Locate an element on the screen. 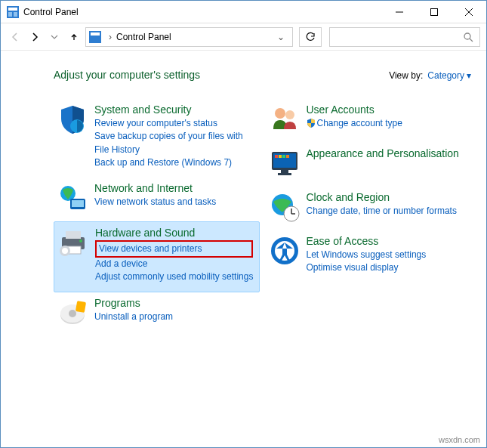 This screenshot has height=448, width=487. category-clock-region: Clock and Region Change date, time or nu… is located at coordinates (368, 209).